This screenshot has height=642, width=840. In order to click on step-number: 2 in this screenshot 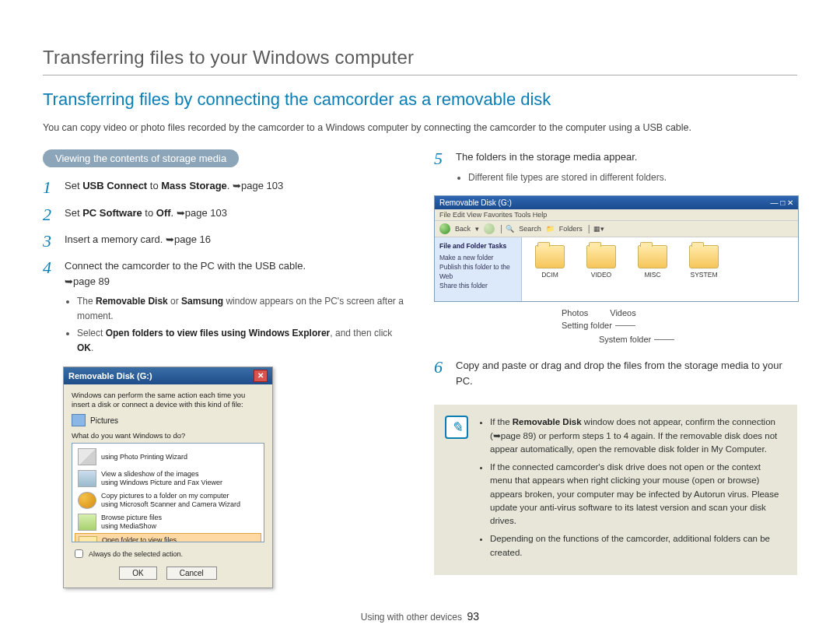, I will do `click(50, 215)`.